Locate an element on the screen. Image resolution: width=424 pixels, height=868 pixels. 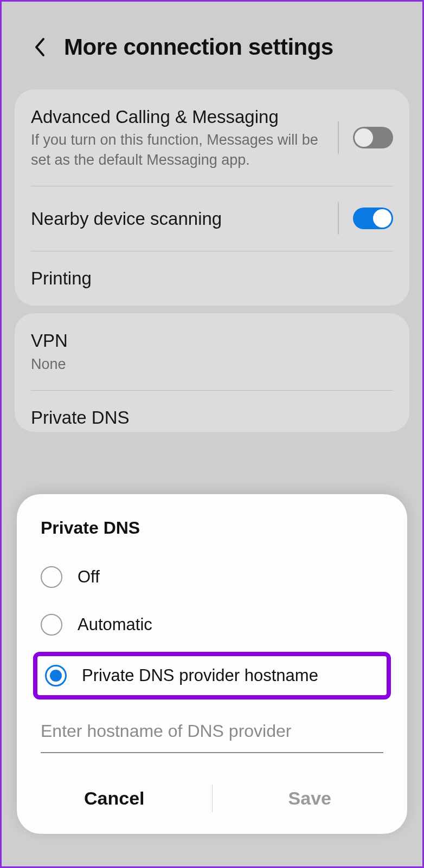
toggle-nearby-scanning is located at coordinates (373, 218).